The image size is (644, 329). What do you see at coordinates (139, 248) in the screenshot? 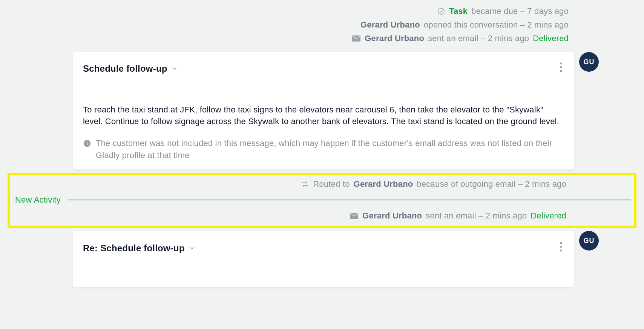
I see `card-title-group: Re: Schedule follow-up` at bounding box center [139, 248].